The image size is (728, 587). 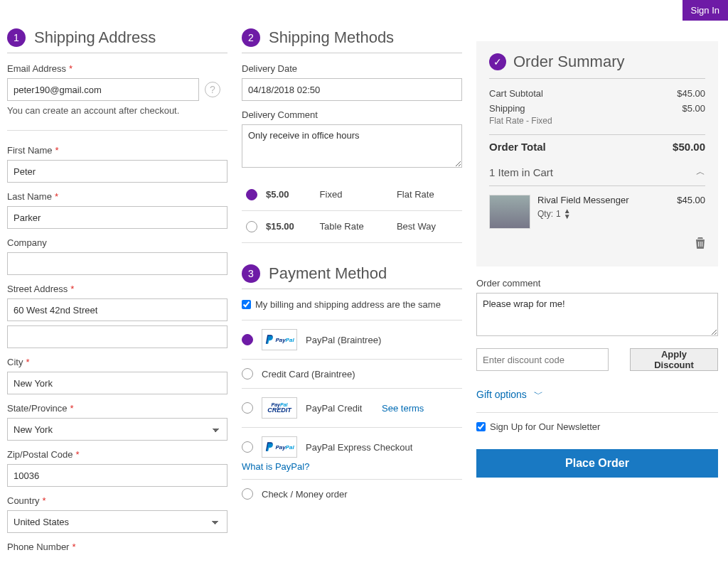 I want to click on place-order-button: Place Order, so click(x=597, y=463).